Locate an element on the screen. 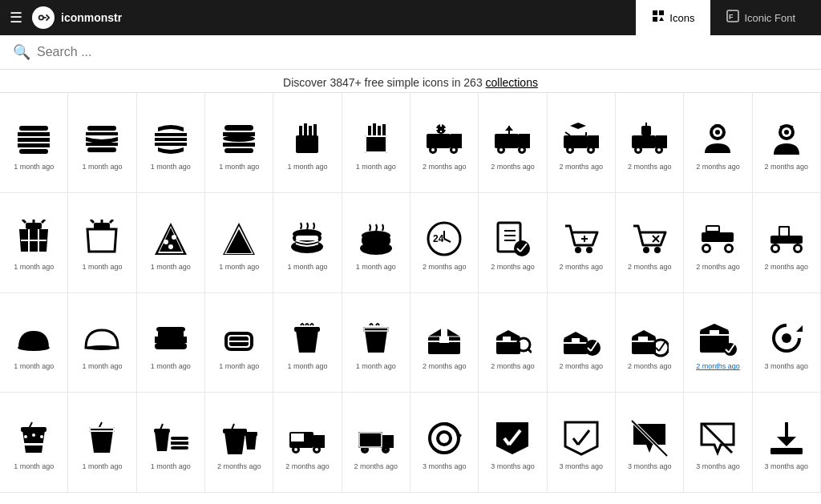 The width and height of the screenshot is (821, 504). delivery2-icon is located at coordinates (512, 139).